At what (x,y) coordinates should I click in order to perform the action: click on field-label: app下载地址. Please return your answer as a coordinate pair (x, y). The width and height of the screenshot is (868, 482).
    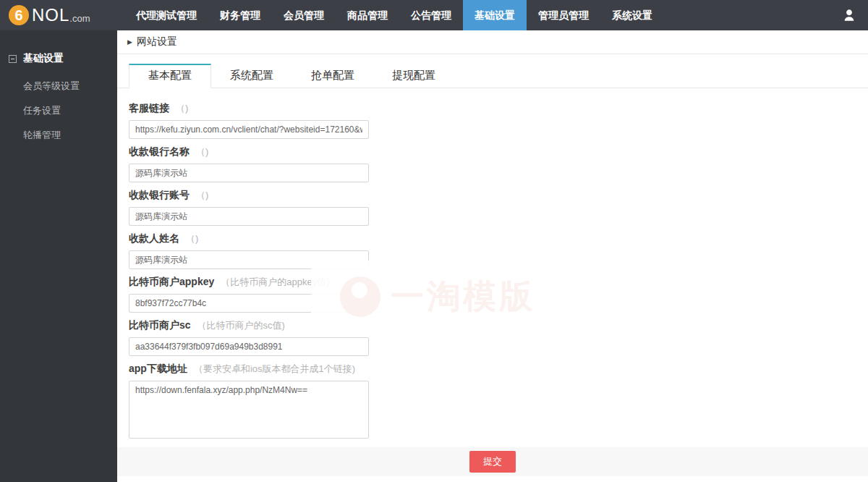
    Looking at the image, I should click on (158, 369).